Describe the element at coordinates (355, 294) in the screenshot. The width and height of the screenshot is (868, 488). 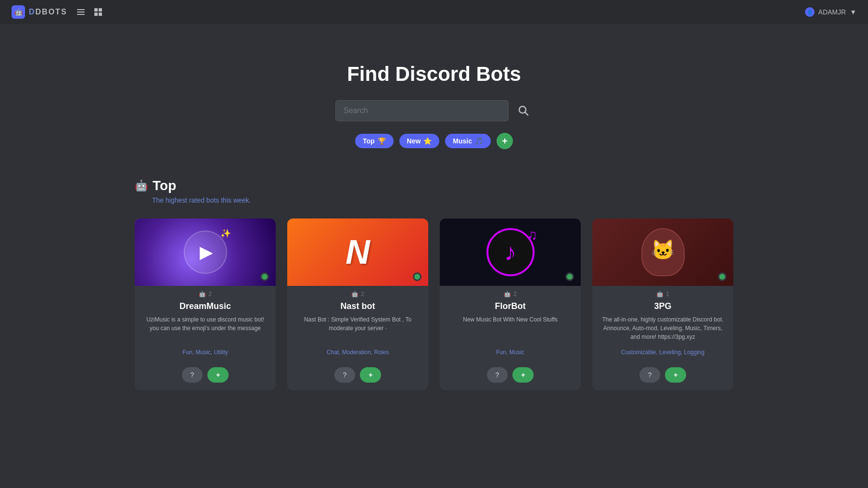
I see `server-count-icon2: 🤖` at that location.